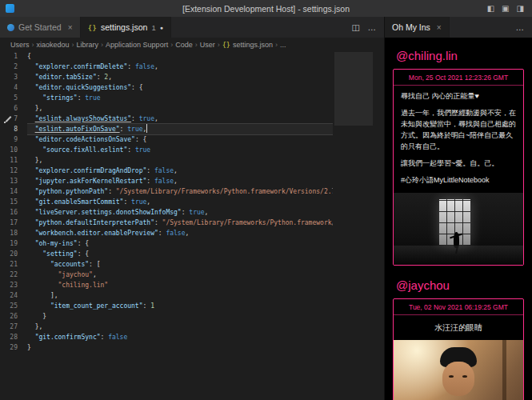 This screenshot has width=532, height=400. I want to click on account-heading: @jaychou, so click(458, 285).